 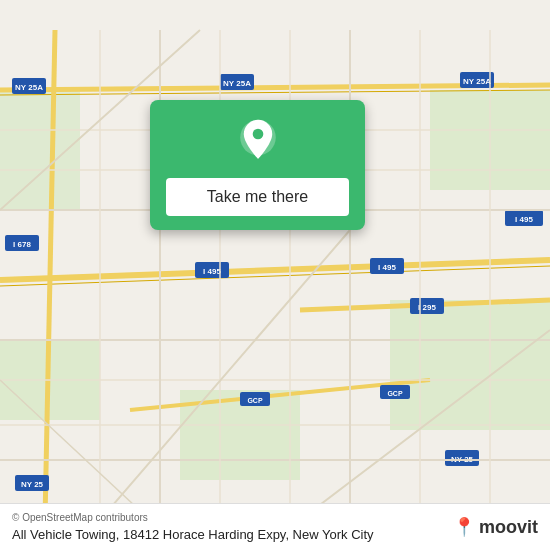 I want to click on moovit-logo-text: moovit, so click(x=508, y=528).